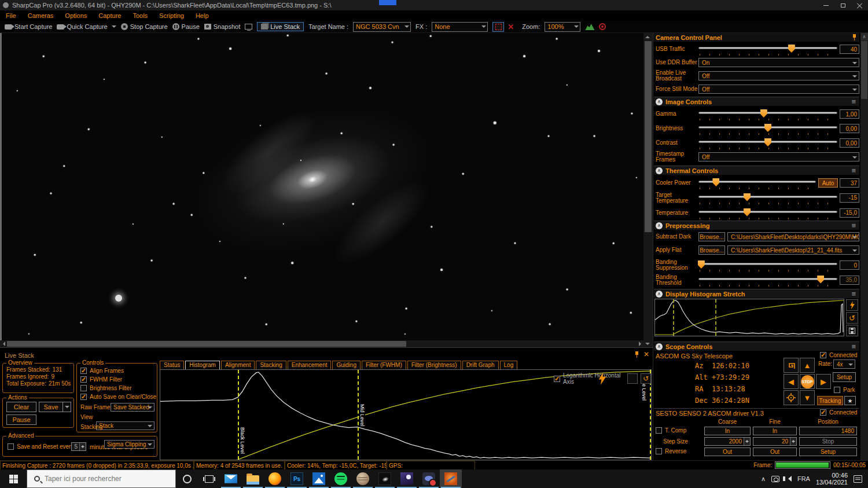  What do you see at coordinates (102, 370) in the screenshot?
I see `align-frames-checkbox: Align Frames` at bounding box center [102, 370].